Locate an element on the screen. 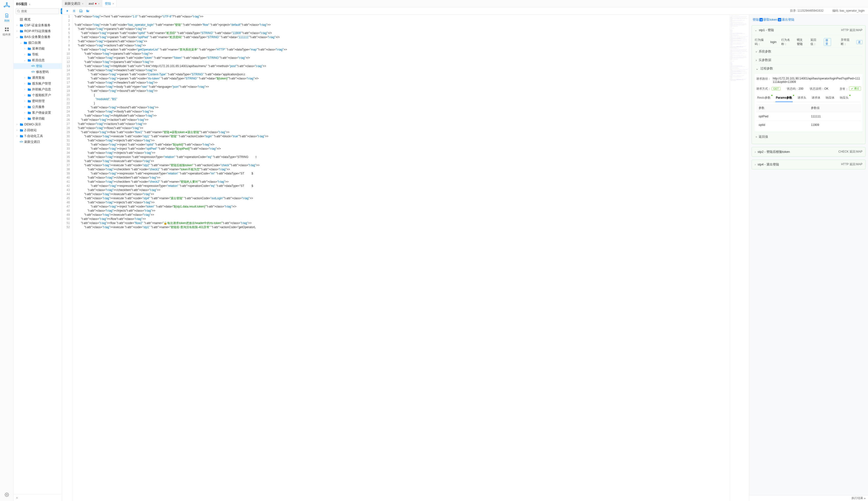 This screenshot has width=868, height=501. rail-use-cases: 用例 is located at coordinates (7, 18).